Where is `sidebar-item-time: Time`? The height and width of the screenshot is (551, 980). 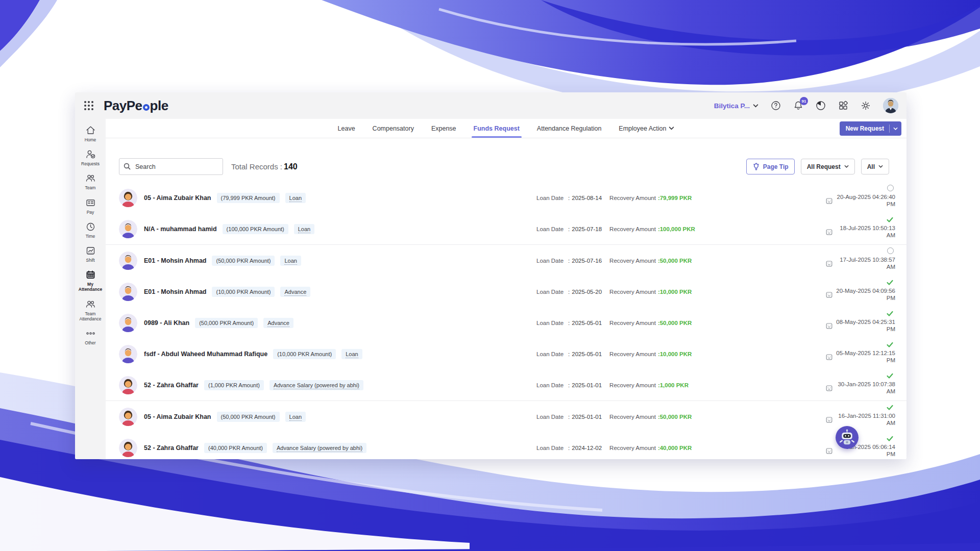
sidebar-item-time: Time is located at coordinates (90, 230).